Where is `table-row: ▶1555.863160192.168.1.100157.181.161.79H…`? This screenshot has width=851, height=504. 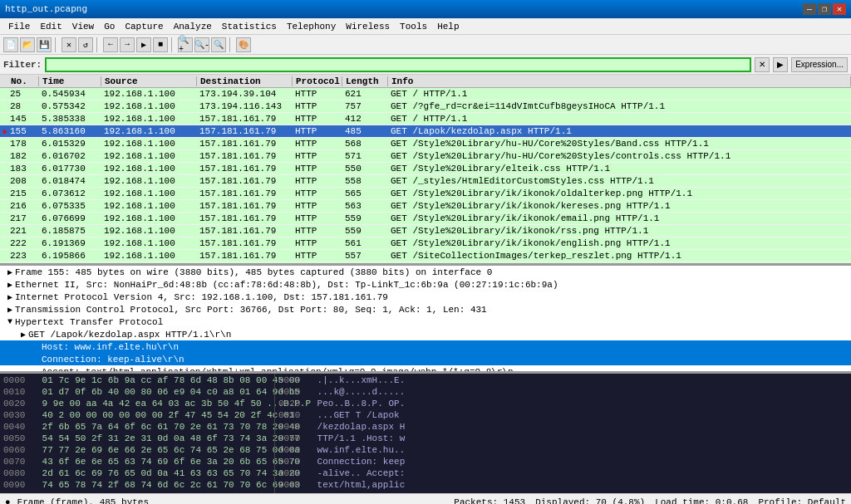 table-row: ▶1555.863160192.168.1.100157.181.161.79H… is located at coordinates (426, 131).